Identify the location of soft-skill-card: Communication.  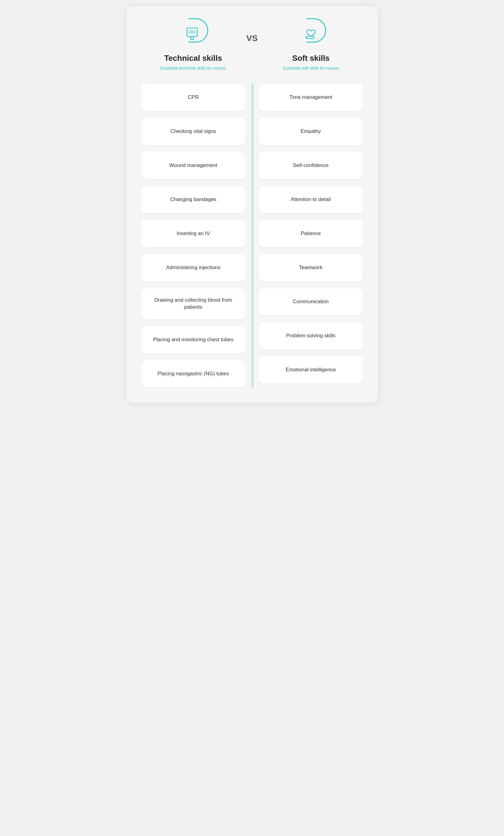
(311, 302).